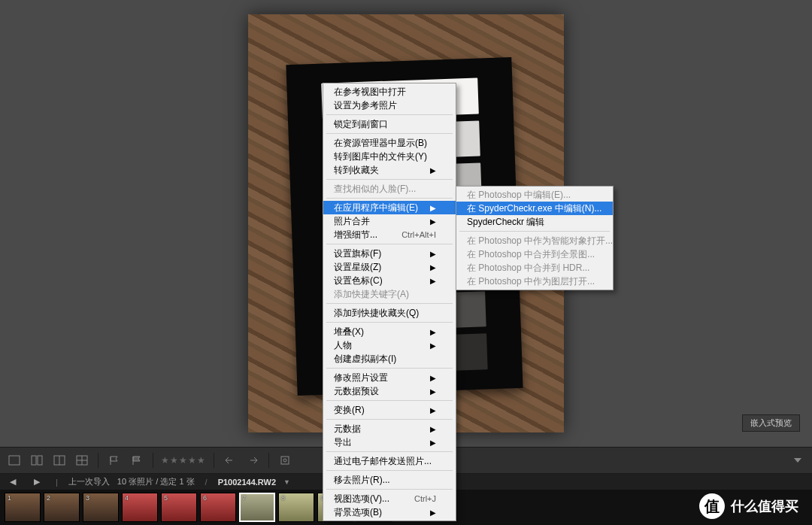  Describe the element at coordinates (389, 359) in the screenshot. I see `menu-item: 创建虚拟副本(I)` at that location.